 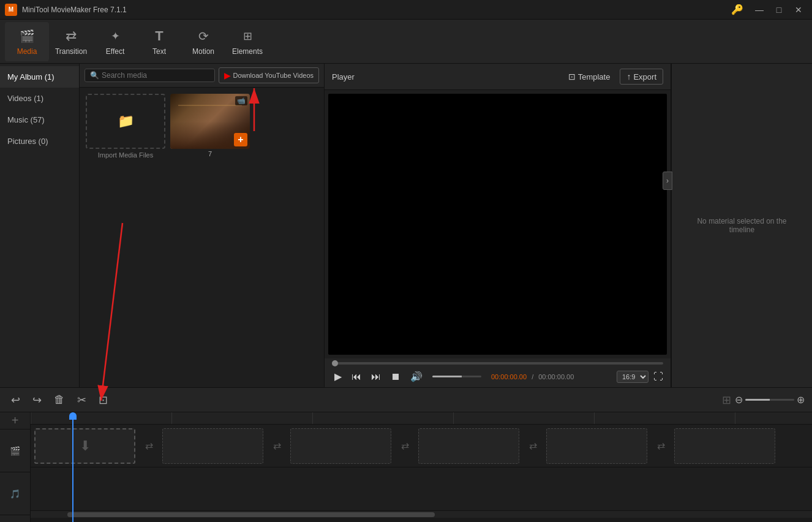 I want to click on sidebar-item-pictures: Pictures (0), so click(x=39, y=141).